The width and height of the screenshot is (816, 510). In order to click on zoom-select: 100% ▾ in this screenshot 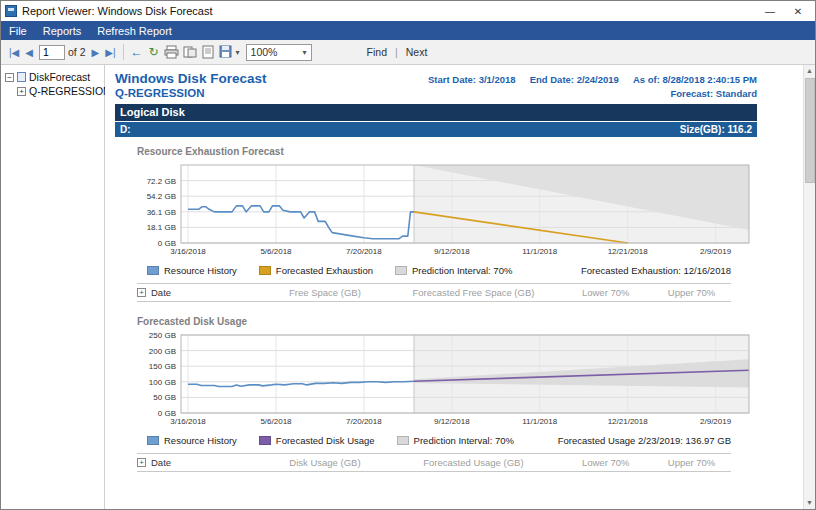, I will do `click(279, 52)`.